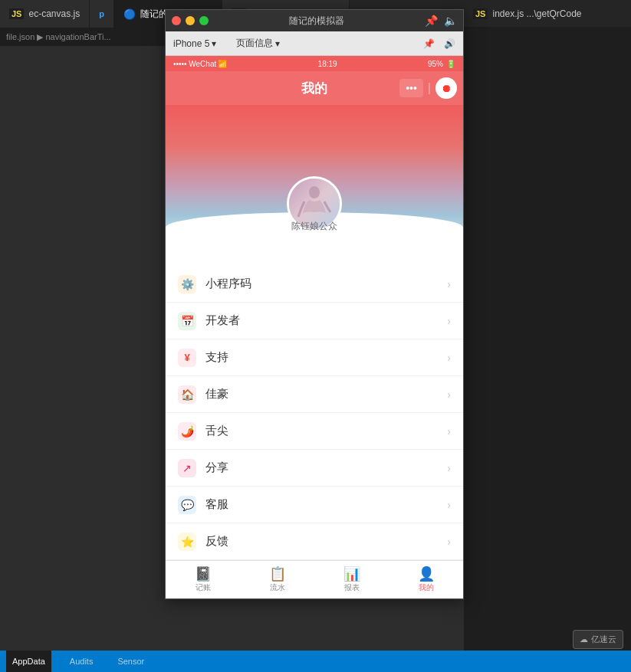  I want to click on device-selector: iPhone 5 ▾, so click(195, 44).